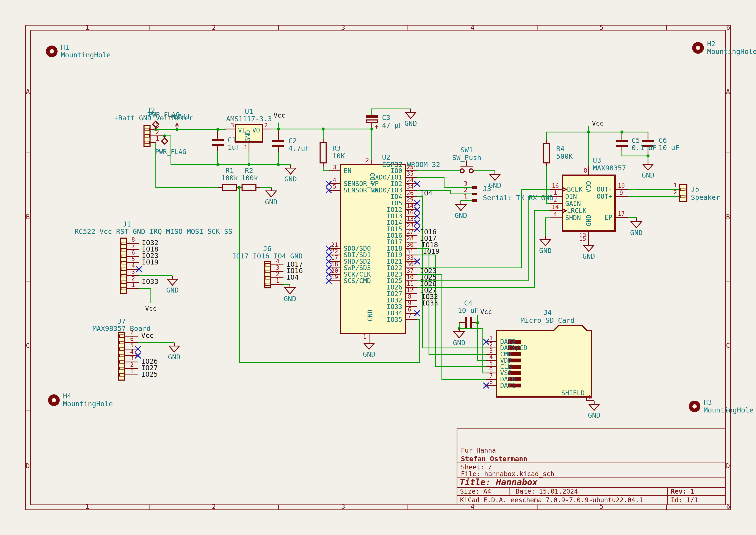  Describe the element at coordinates (410, 225) in the screenshot. I see `pin-num: 23` at that location.